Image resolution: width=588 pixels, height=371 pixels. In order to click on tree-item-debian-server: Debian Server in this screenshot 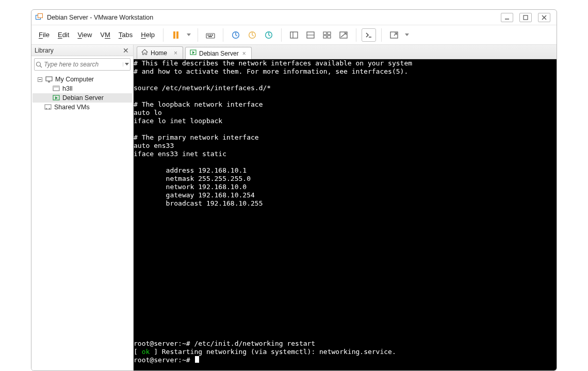, I will do `click(83, 98)`.